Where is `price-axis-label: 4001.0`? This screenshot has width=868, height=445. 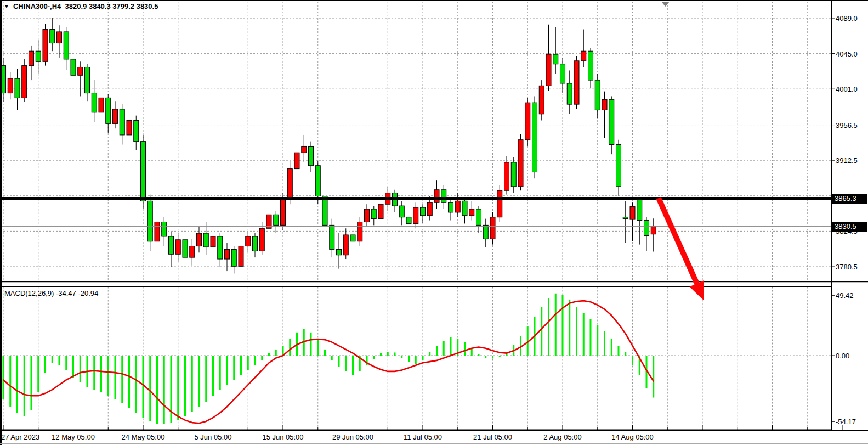 price-axis-label: 4001.0 is located at coordinates (847, 89).